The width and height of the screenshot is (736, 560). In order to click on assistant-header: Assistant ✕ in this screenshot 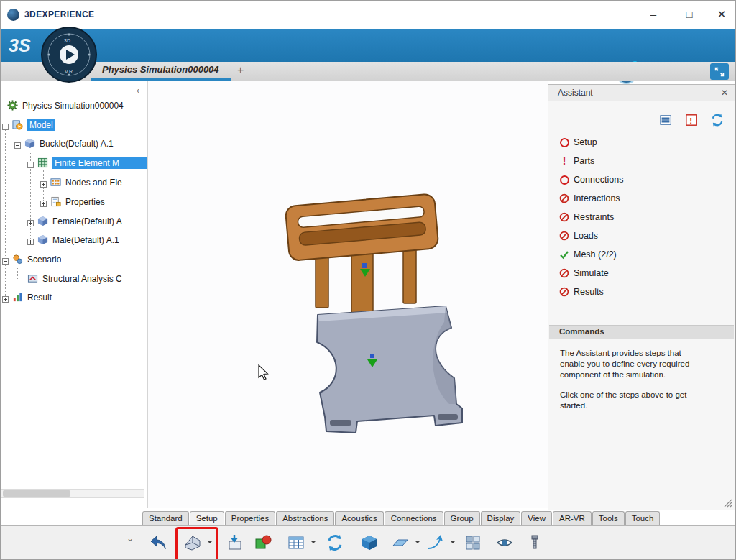, I will do `click(641, 93)`.